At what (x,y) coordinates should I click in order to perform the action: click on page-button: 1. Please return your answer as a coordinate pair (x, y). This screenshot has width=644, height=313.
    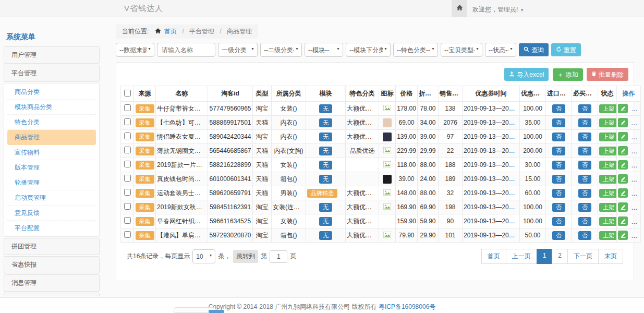
    Looking at the image, I should click on (544, 257).